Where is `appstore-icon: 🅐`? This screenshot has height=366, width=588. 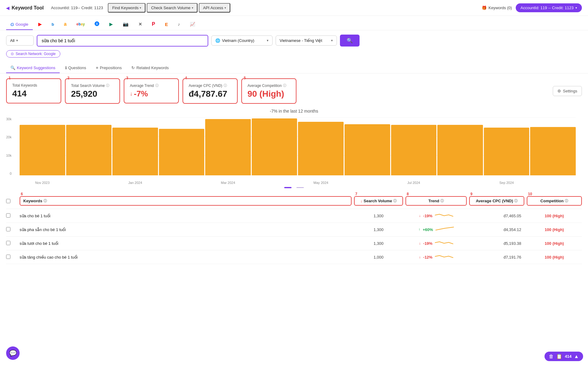 appstore-icon: 🅐 is located at coordinates (97, 24).